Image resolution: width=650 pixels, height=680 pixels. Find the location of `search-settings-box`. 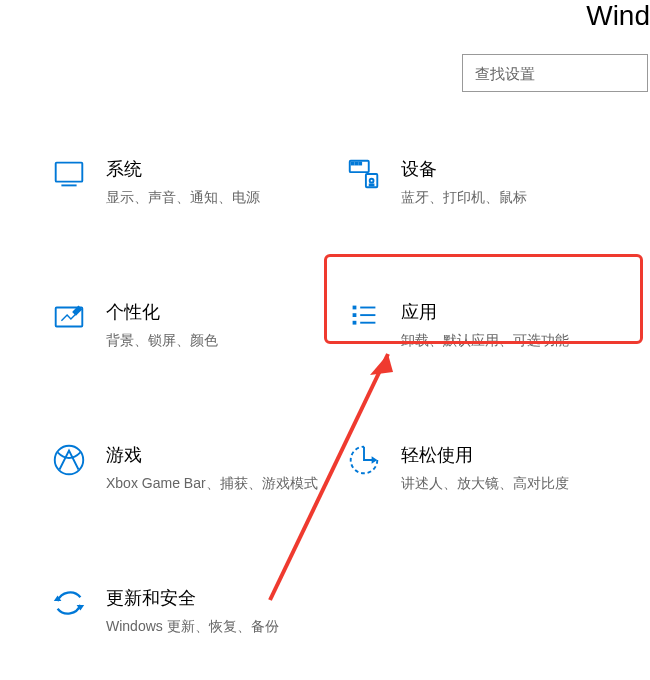

search-settings-box is located at coordinates (555, 73).